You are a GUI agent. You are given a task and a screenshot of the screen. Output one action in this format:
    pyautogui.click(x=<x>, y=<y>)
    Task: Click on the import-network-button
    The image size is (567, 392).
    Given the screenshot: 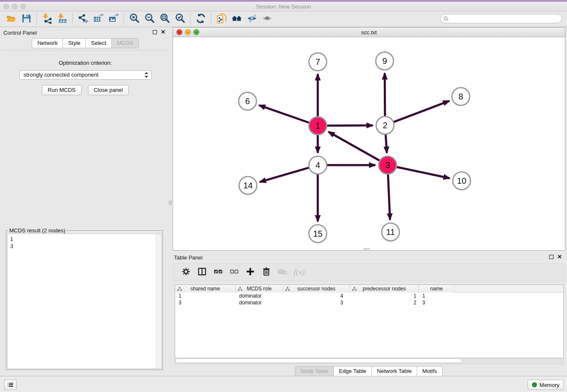 What is the action you would take?
    pyautogui.click(x=47, y=19)
    